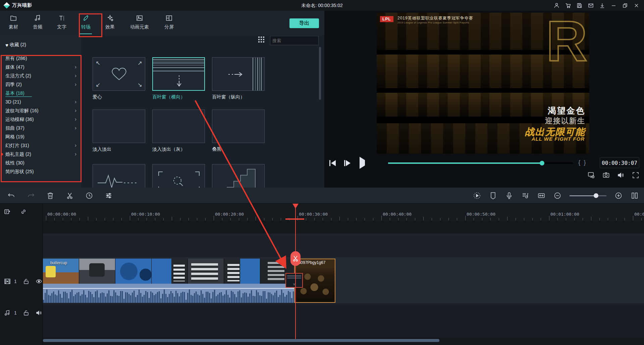  What do you see at coordinates (596, 196) in the screenshot?
I see `zoom-slider-knob` at bounding box center [596, 196].